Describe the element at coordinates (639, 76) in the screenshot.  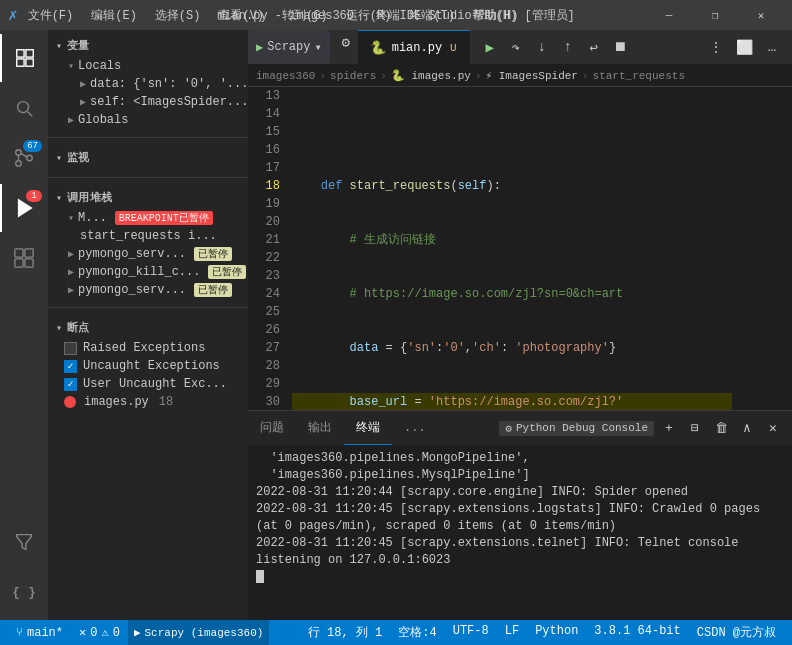
I see `breadcrumb-start-requests: start_requests` at that location.